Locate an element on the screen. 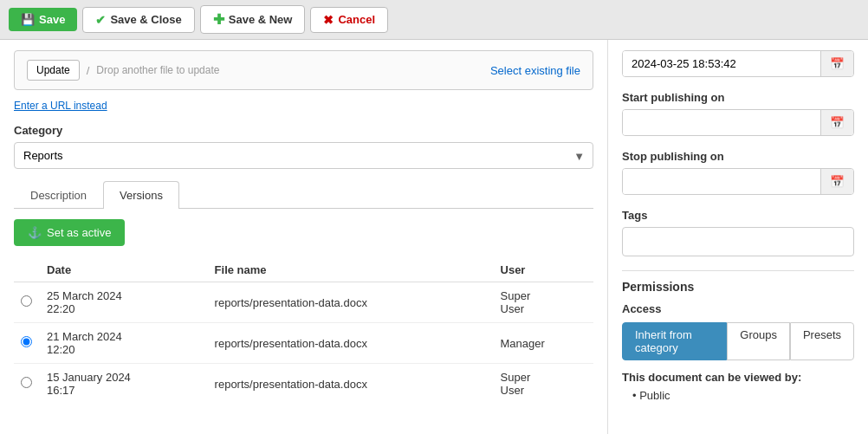 The height and width of the screenshot is (434, 868). stop-publishing-label: Stop publishing on is located at coordinates (738, 156).